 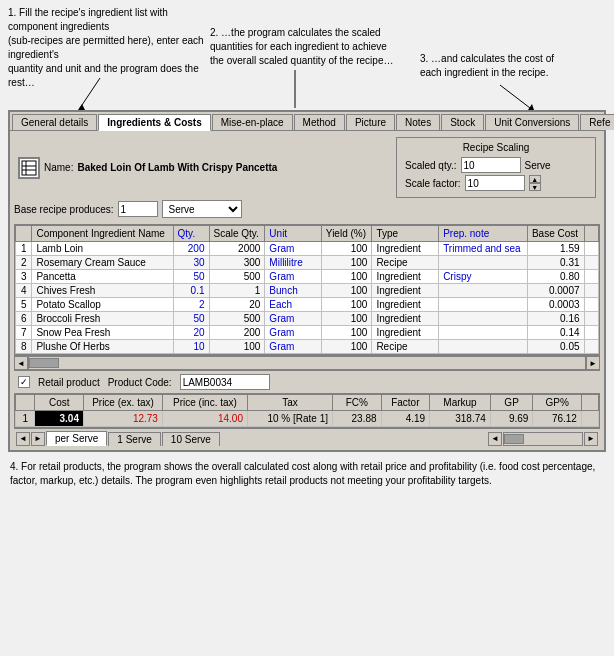 What do you see at coordinates (308, 305) in the screenshot?
I see `table-row: 5 Potato Scallop 2 20 Each 100 Ingredien…` at bounding box center [308, 305].